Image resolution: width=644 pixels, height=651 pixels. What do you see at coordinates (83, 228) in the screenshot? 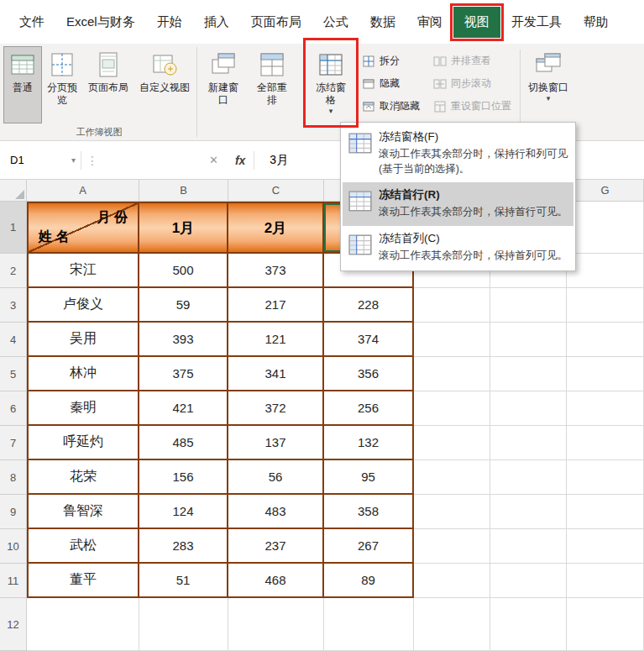
I see `cell-a1-diagonal-header: 月 份 姓 名` at bounding box center [83, 228].